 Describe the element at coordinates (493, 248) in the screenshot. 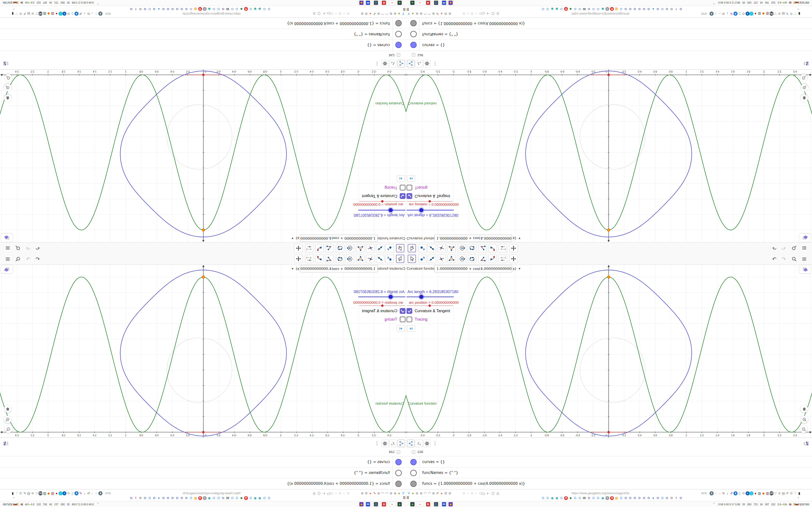

I see `transform-tool-button` at that location.